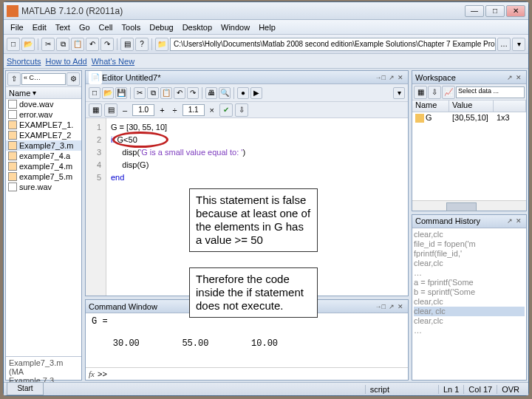 The width and height of the screenshot is (532, 399). I want to click on list-item: EXAMPLE7_2, so click(44, 135).